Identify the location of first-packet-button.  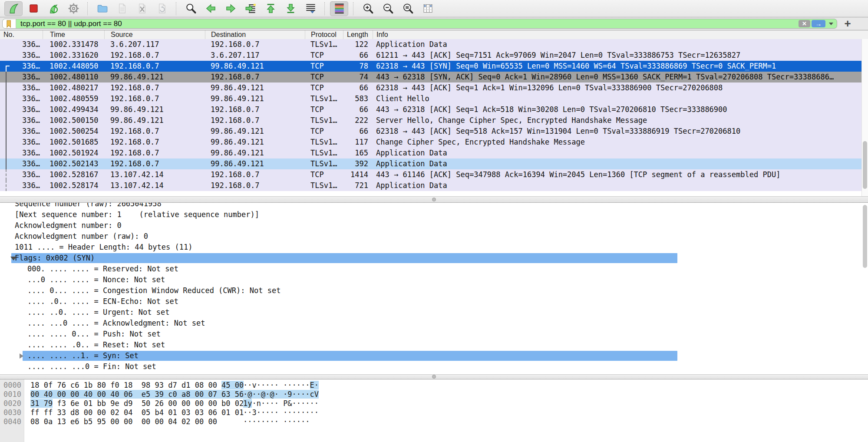
(271, 9).